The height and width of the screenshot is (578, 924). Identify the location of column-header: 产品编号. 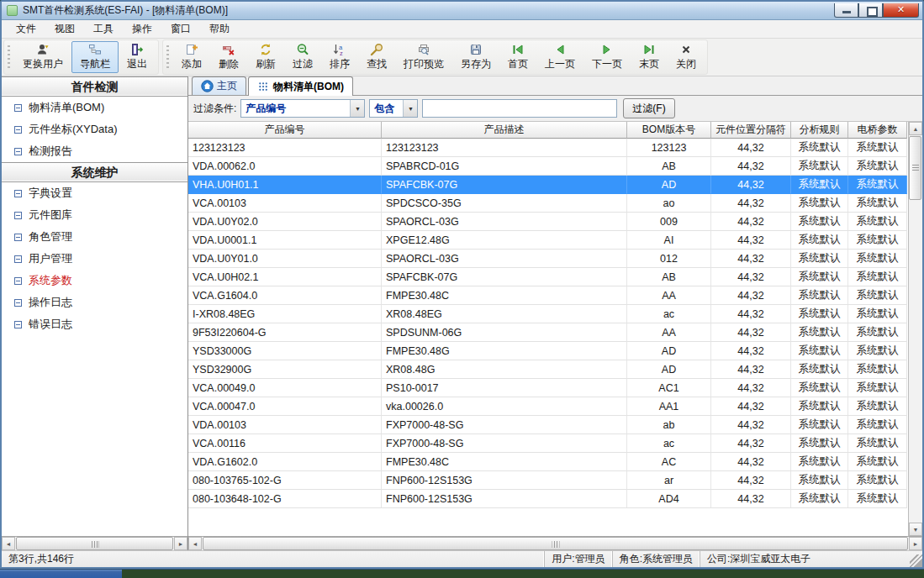
(285, 130).